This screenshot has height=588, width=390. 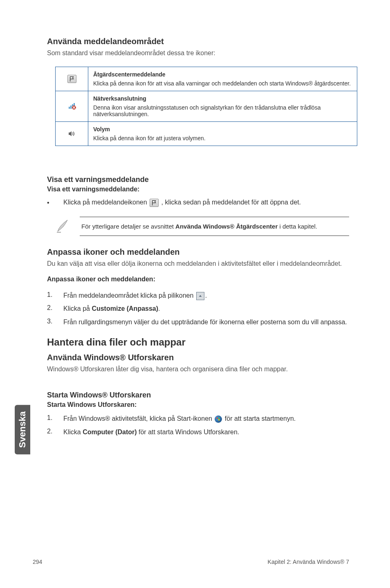 I want to click on network-icon, so click(x=72, y=106).